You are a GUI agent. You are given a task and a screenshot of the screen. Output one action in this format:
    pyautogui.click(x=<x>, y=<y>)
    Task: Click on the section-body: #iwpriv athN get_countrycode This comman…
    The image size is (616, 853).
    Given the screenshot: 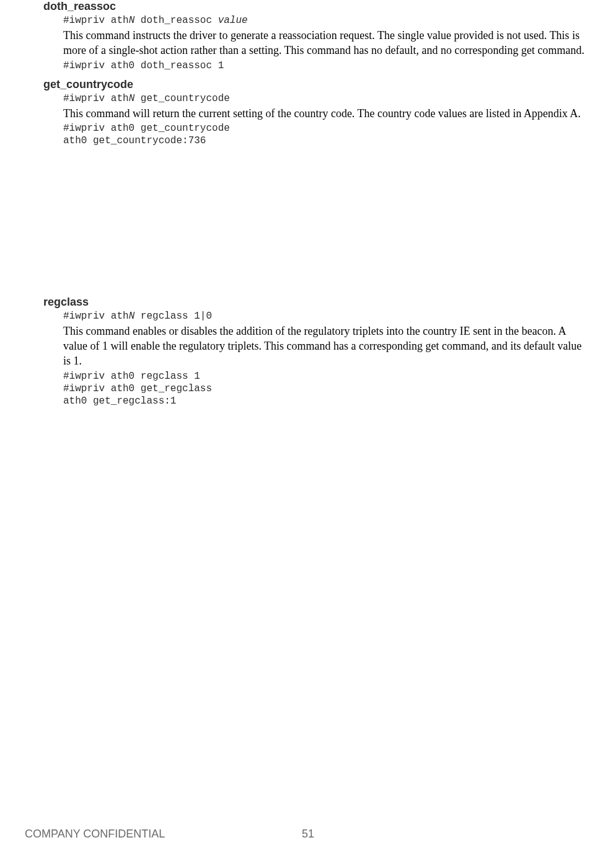 What is the action you would take?
    pyautogui.click(x=327, y=120)
    